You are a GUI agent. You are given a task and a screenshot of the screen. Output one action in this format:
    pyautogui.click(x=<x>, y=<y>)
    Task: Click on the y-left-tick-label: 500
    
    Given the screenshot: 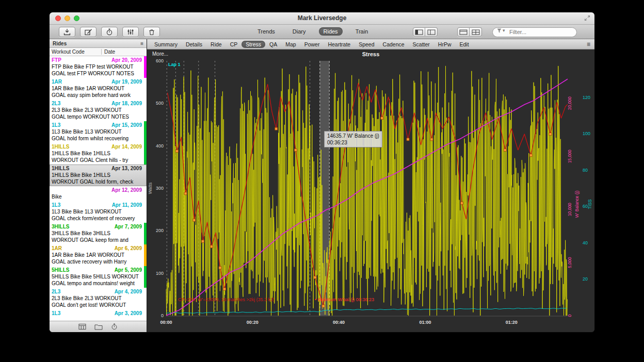 What is the action you would take?
    pyautogui.click(x=160, y=103)
    